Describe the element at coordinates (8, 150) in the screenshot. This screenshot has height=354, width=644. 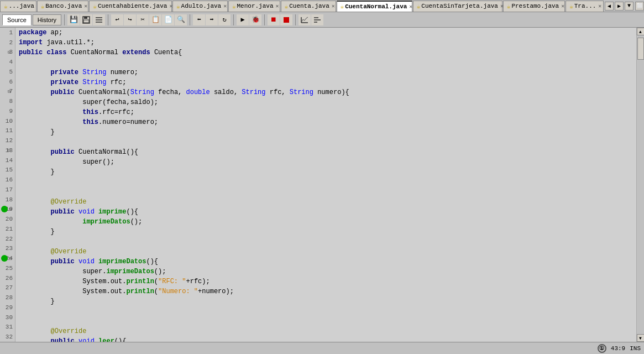
I see `gutter-line-13: ⊟13` at that location.